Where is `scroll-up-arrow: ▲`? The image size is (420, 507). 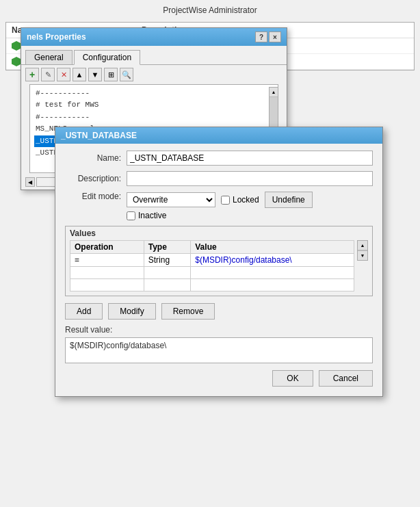
scroll-up-arrow: ▲ is located at coordinates (274, 92).